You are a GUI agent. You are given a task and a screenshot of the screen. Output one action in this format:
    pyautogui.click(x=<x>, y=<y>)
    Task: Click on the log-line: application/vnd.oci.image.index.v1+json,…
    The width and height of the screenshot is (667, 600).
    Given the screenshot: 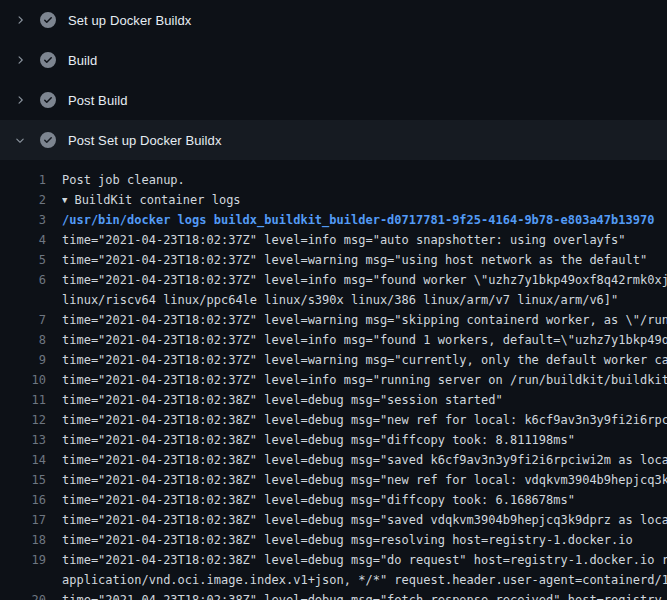 What is the action you would take?
    pyautogui.click(x=334, y=580)
    